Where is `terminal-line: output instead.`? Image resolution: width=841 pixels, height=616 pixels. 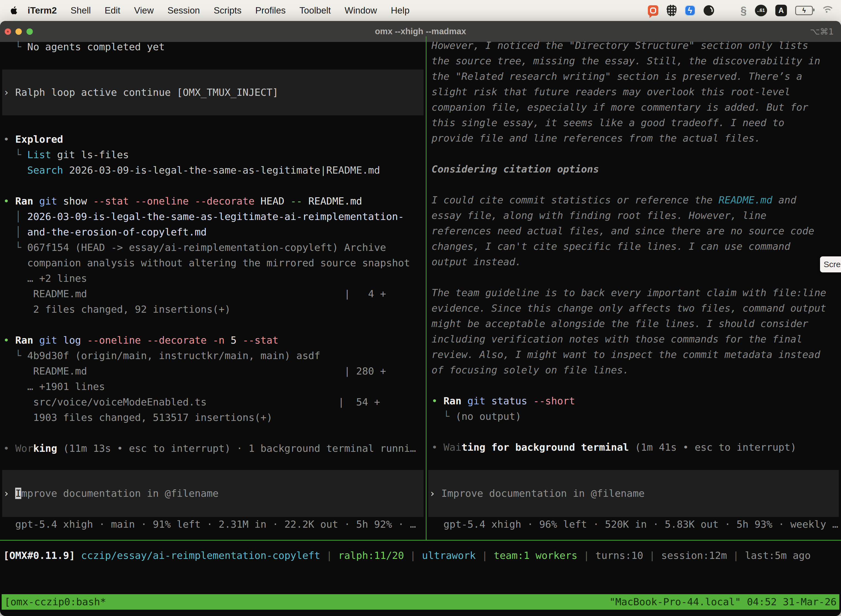 terminal-line: output instead. is located at coordinates (629, 262).